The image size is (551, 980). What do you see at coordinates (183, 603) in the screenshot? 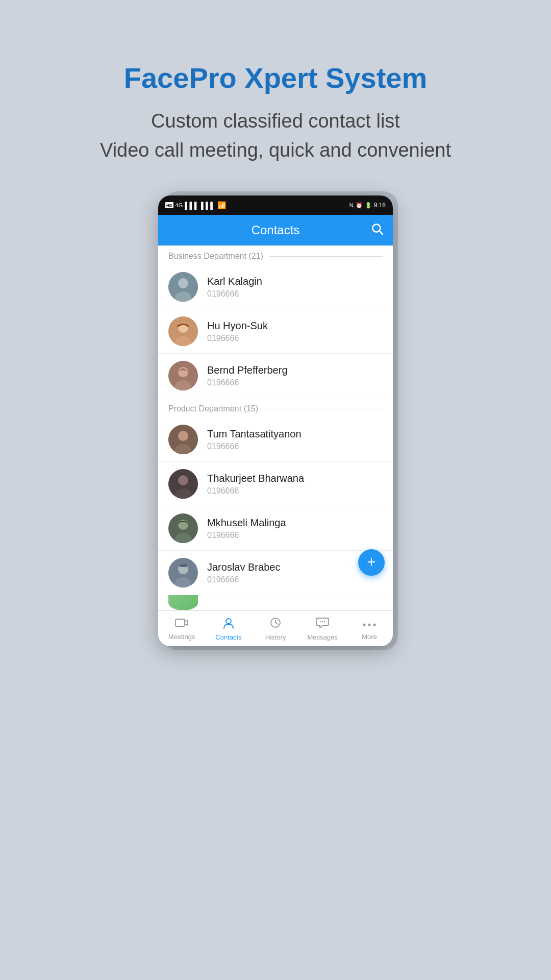
I see `partial-avatar` at bounding box center [183, 603].